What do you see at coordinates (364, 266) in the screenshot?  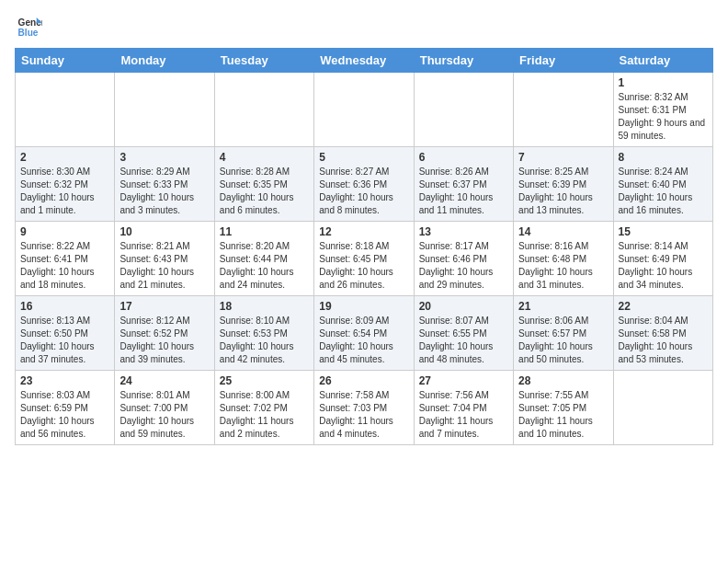 I see `day-info: Sunrise: 8:18 AM Sunset: 6:45 PM Dayligh…` at bounding box center [364, 266].